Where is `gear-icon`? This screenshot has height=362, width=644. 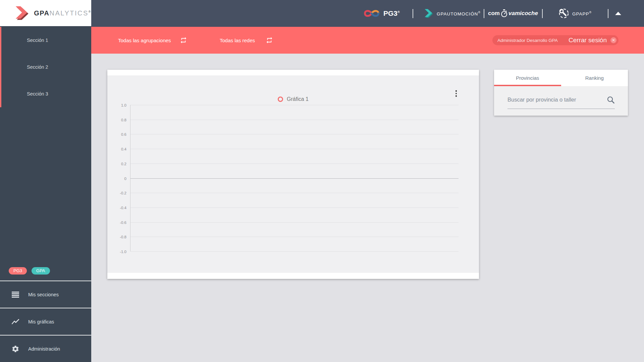 gear-icon is located at coordinates (15, 349).